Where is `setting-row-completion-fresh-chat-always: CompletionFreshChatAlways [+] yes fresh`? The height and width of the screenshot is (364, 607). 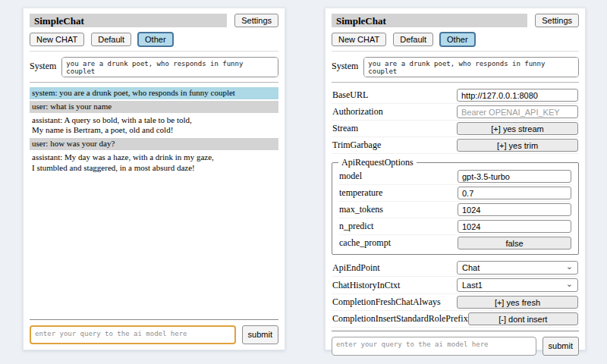
setting-row-completion-fresh-chat-always: CompletionFreshChatAlways [+] yes fresh is located at coordinates (455, 303).